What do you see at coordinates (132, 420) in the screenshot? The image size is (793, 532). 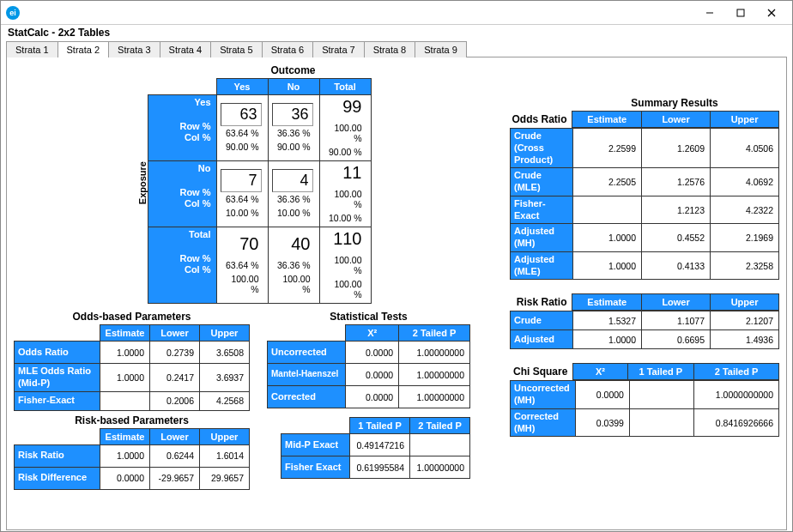 I see `risk-params-title: Risk-based Parameters` at bounding box center [132, 420].